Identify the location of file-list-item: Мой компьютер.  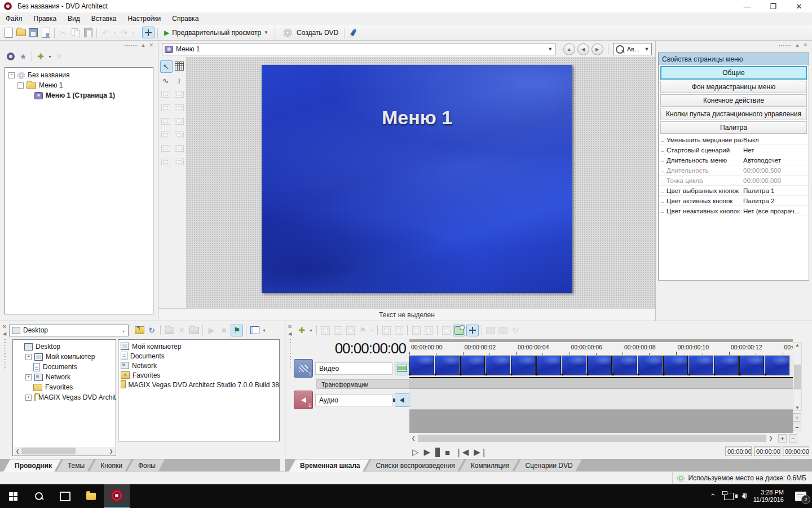
(198, 347).